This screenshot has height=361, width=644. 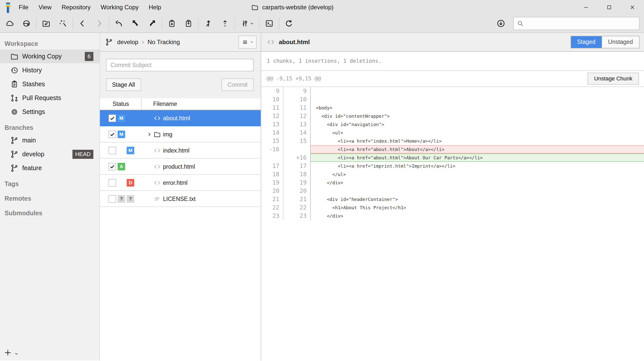 What do you see at coordinates (453, 116) in the screenshot?
I see `diff-line: 1212 <div id="contentWrapper">` at bounding box center [453, 116].